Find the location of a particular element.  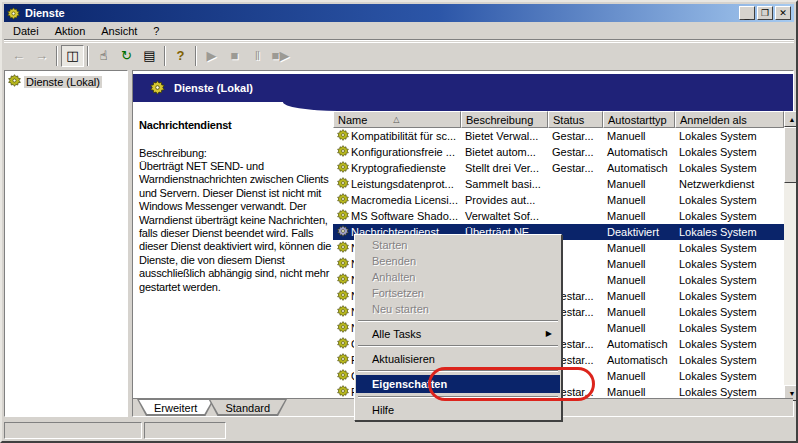

menu-item-label: Aktualisieren is located at coordinates (404, 359).